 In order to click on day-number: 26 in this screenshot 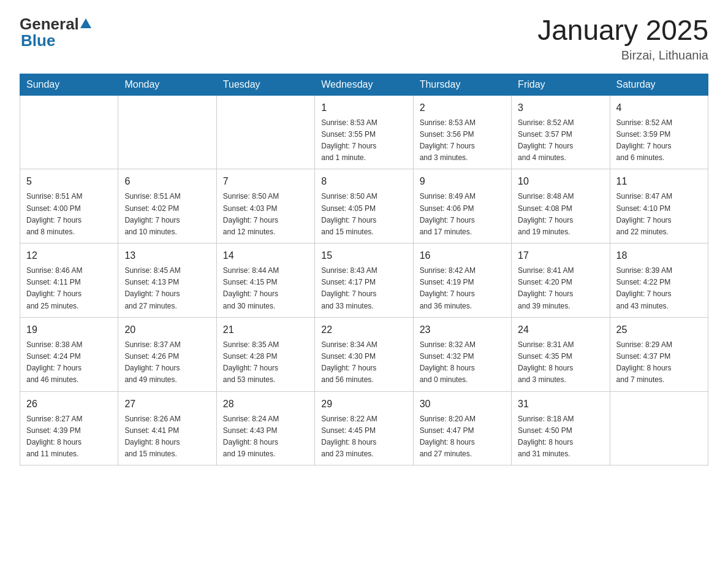, I will do `click(69, 404)`.